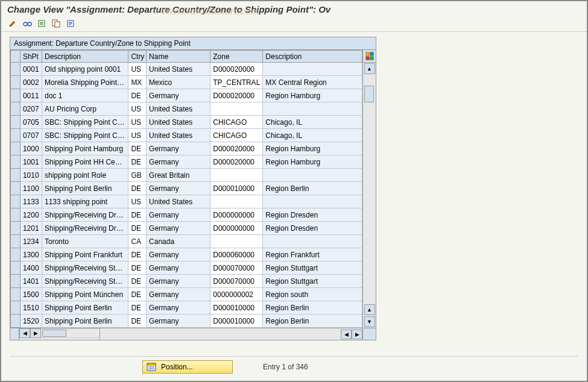  I want to click on column-shpt: ShPt, so click(31, 57).